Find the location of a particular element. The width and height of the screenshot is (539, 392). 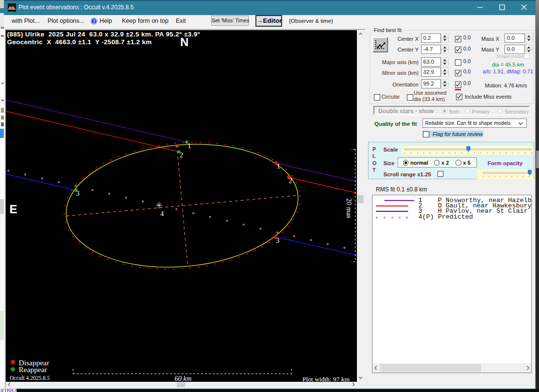

svg-text:(885) Ulrike 2025 Jul 24 63.: (885) Ulrike 2025 Jul 24 63.0 x 32.9 ±2.… is located at coordinates (104, 34).